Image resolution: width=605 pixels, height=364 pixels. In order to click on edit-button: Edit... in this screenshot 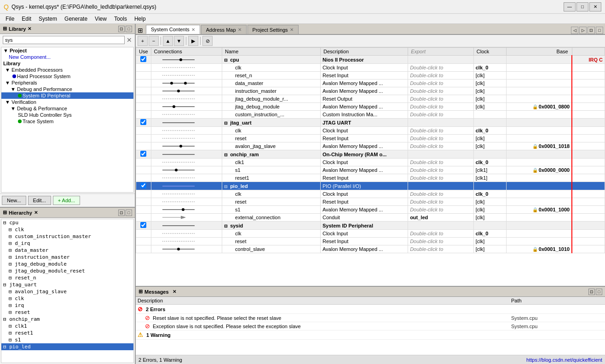, I will do `click(40, 200)`.